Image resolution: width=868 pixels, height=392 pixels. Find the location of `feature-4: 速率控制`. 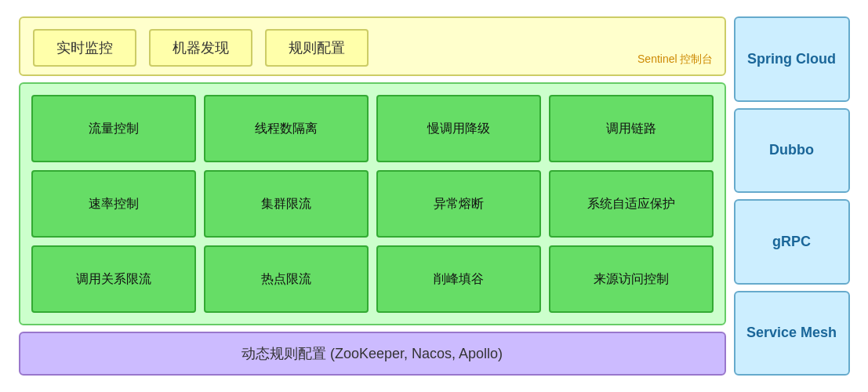

feature-4: 速率控制 is located at coordinates (114, 204).